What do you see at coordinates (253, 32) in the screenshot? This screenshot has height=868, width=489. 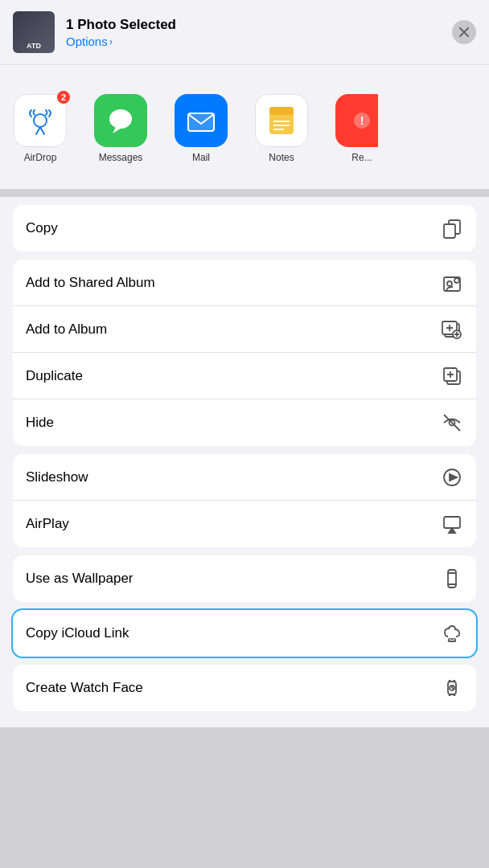 I see `header-info: 1 Photo Selected Options ›` at bounding box center [253, 32].